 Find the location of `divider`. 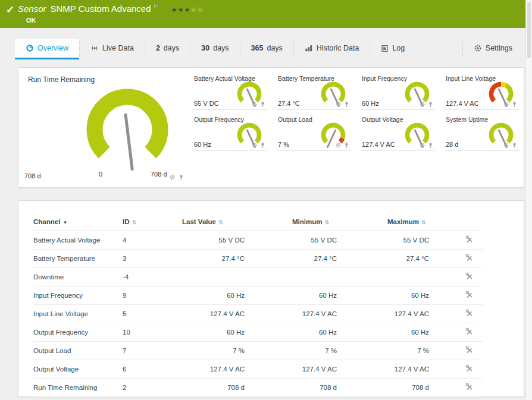

divider is located at coordinates (314, 151).